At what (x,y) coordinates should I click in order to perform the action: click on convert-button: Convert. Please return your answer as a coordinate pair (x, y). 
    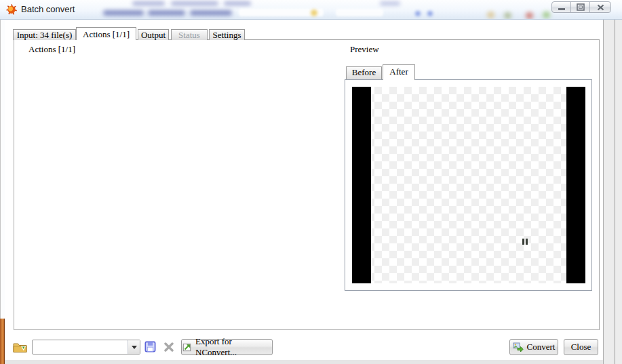
    Looking at the image, I should click on (534, 347).